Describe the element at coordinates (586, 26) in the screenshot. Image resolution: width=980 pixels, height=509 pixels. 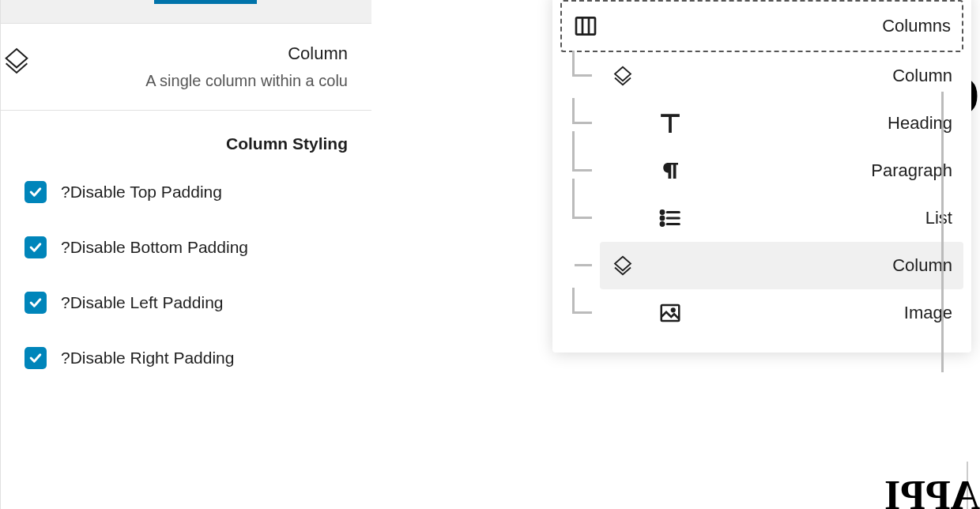
I see `columns-icon` at that location.